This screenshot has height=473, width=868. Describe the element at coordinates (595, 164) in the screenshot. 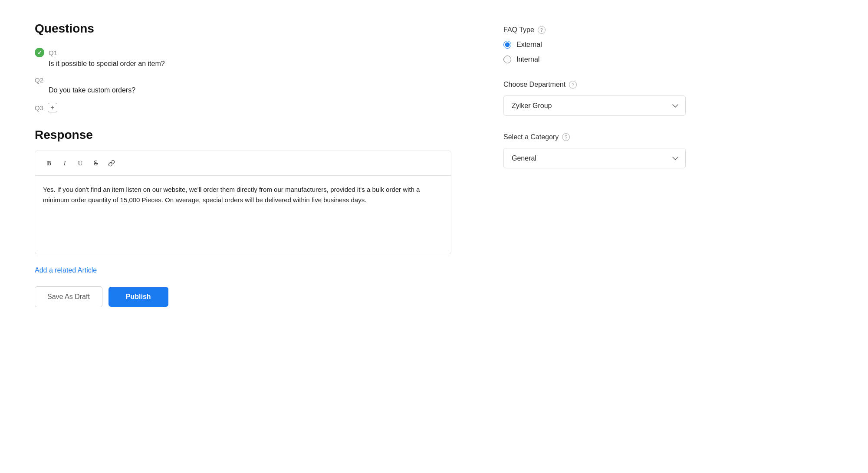

I see `right-panel: FAQ Type ? External Internal Choose Depa…` at that location.